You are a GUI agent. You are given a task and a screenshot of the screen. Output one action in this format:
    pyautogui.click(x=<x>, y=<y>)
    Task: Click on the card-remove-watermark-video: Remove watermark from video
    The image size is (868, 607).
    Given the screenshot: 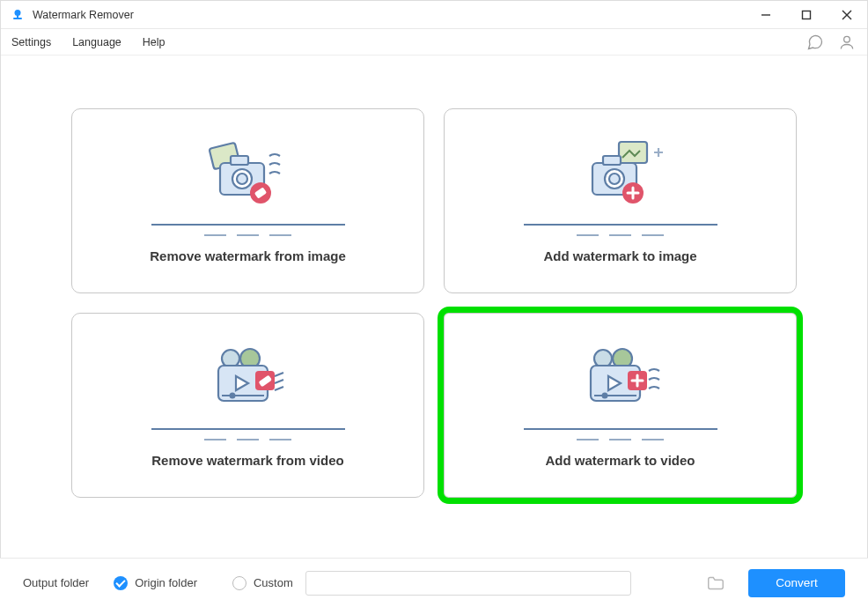 What is the action you would take?
    pyautogui.click(x=248, y=405)
    